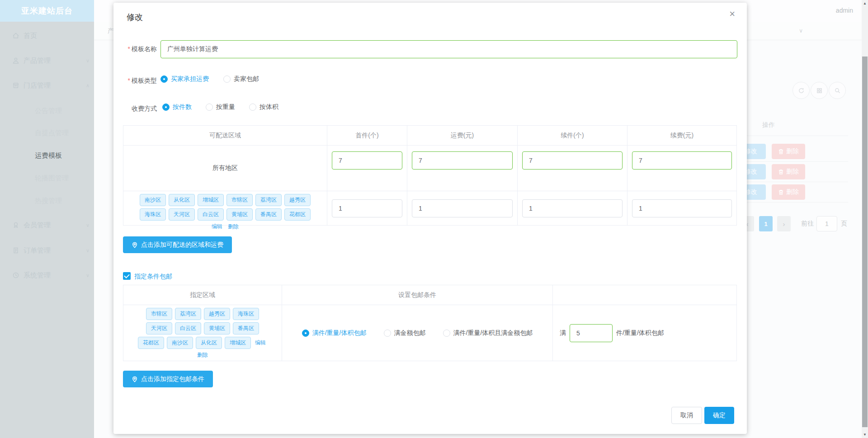 The height and width of the screenshot is (438, 868). Describe the element at coordinates (47, 178) in the screenshot. I see `sidebar-item-carousel: 轮播图管理` at that location.